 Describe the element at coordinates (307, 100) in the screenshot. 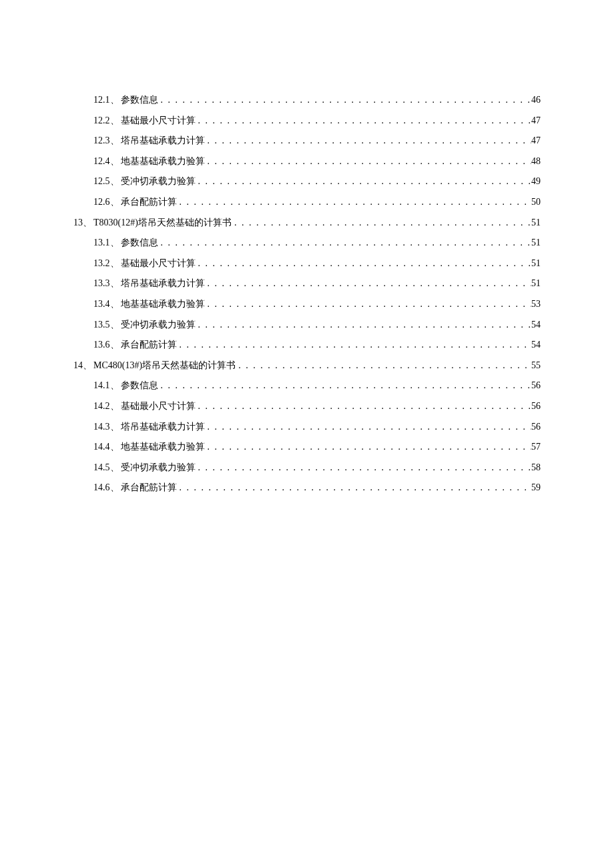

I see `toc-entry: 12.1、 参数信息 46` at that location.